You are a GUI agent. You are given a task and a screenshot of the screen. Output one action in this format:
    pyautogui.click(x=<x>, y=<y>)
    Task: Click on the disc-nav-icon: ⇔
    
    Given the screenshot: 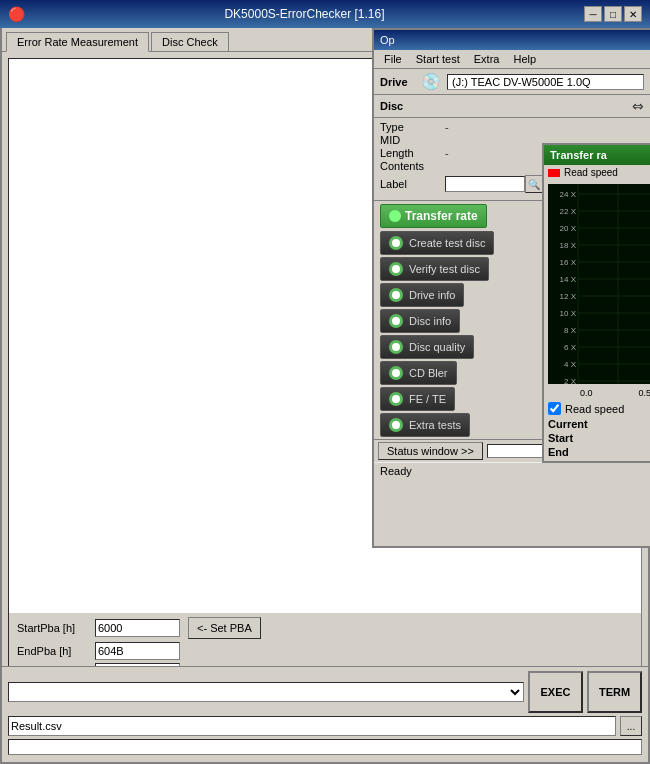 What is the action you would take?
    pyautogui.click(x=638, y=106)
    